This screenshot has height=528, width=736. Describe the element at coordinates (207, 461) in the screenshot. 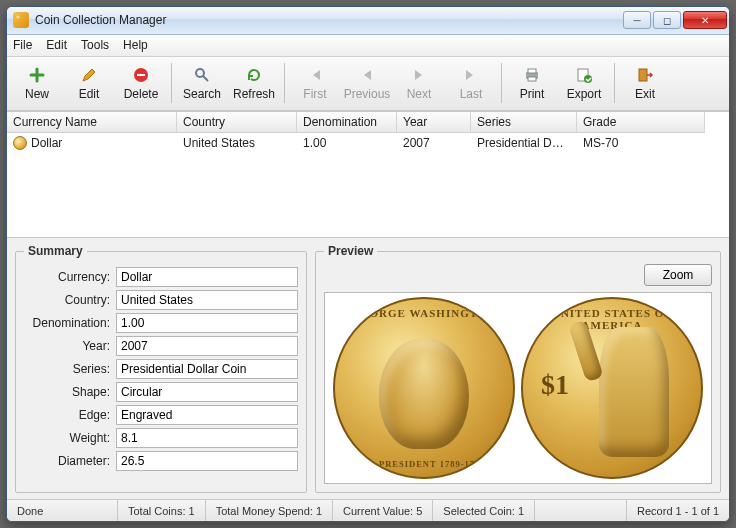

I see `field-diameter` at that location.